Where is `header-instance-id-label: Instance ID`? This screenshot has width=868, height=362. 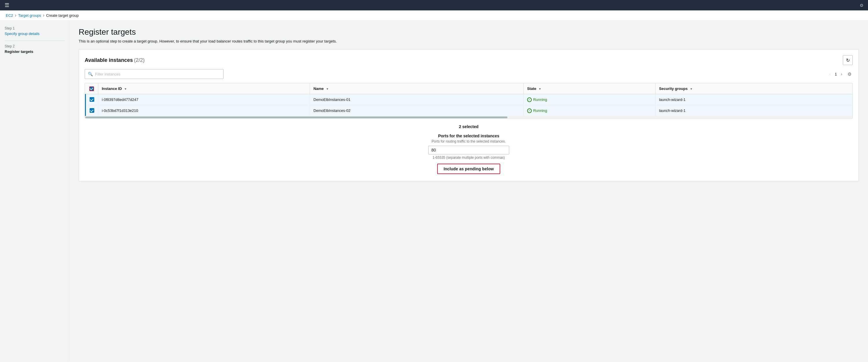
header-instance-id-label: Instance ID is located at coordinates (112, 88).